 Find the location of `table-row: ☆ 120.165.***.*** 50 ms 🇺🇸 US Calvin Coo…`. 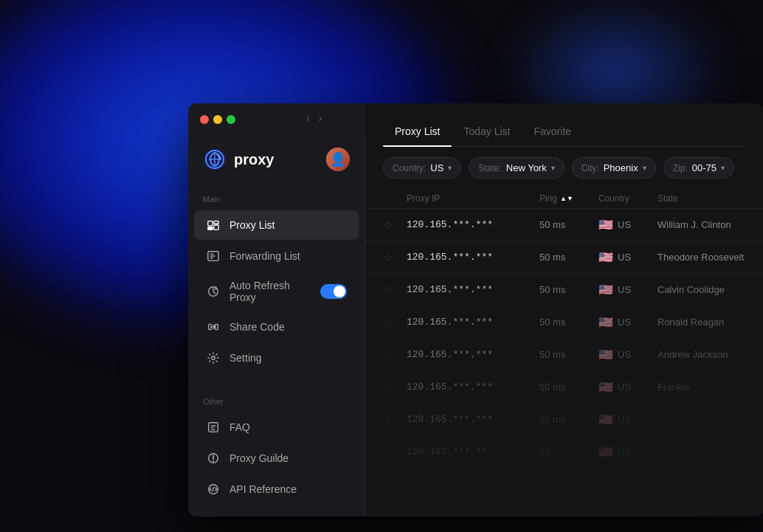

table-row: ☆ 120.165.***.*** 50 ms 🇺🇸 US Calvin Coo… is located at coordinates (564, 290).